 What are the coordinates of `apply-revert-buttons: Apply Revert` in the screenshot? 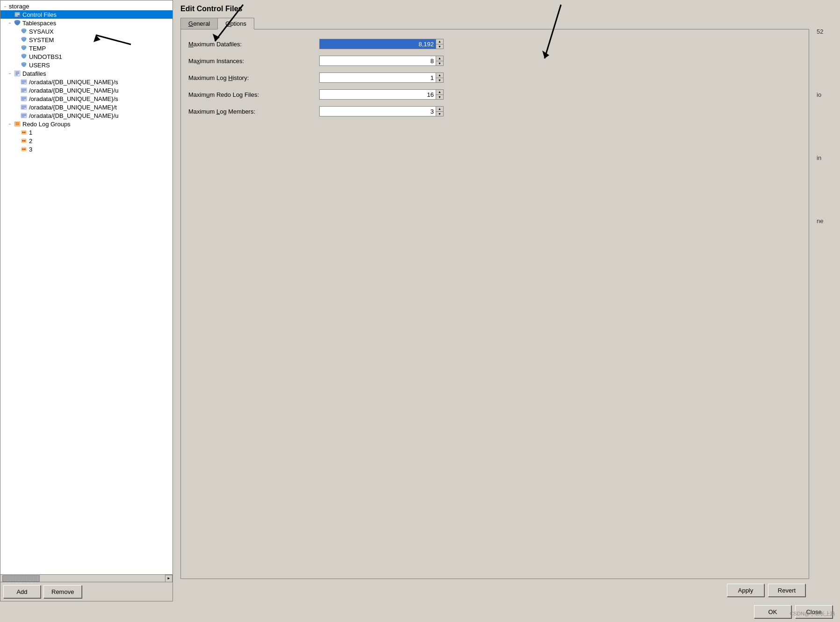 It's located at (495, 590).